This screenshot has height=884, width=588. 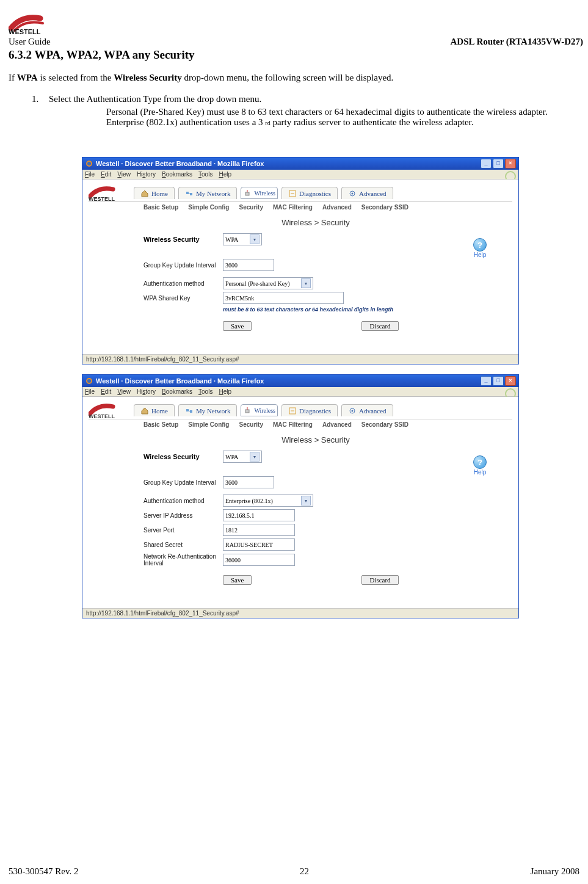 What do you see at coordinates (283, 298) in the screenshot?
I see `wpa-key-input` at bounding box center [283, 298].